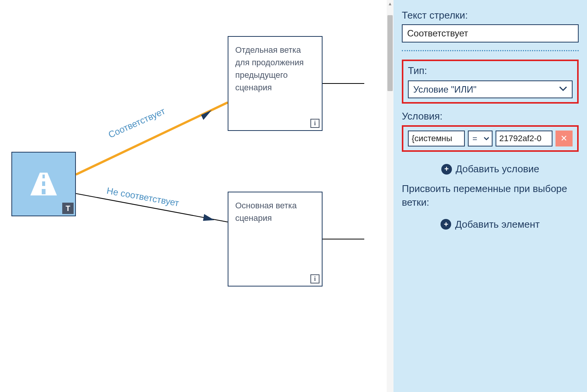  What do you see at coordinates (44, 184) in the screenshot?
I see `road-icon` at bounding box center [44, 184].